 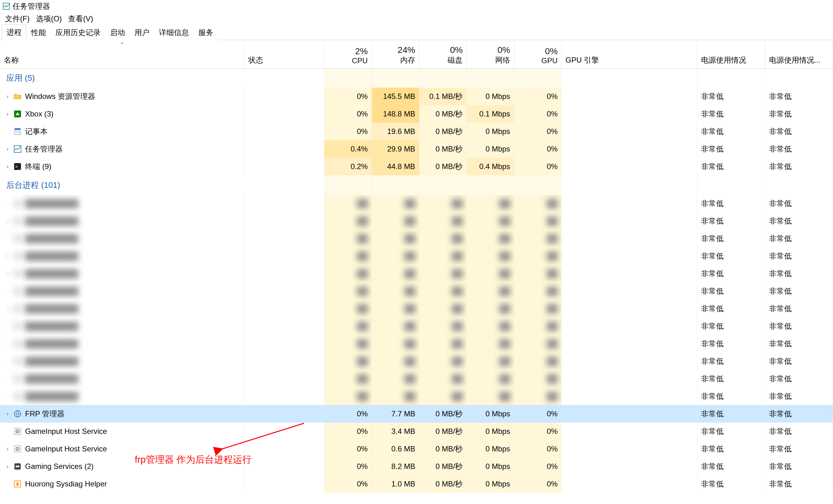 I want to click on table-row: ›>_终端 (9)0.2%44.8 MB0 MB/秒0.4 Mbps0%非常低非…, so click(x=416, y=167).